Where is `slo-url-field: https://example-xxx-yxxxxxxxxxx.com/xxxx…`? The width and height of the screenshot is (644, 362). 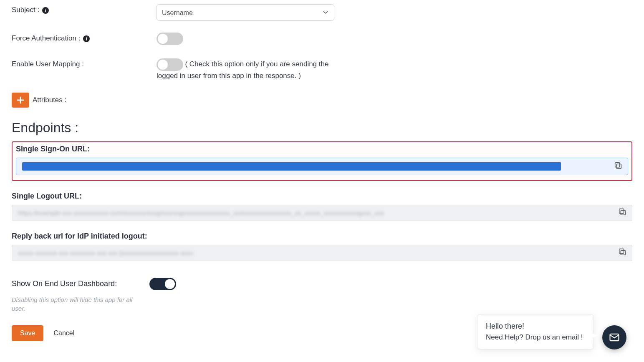 slo-url-field: https://example-xxx-yxxxxxxxxxx.com/xxxx… is located at coordinates (322, 213).